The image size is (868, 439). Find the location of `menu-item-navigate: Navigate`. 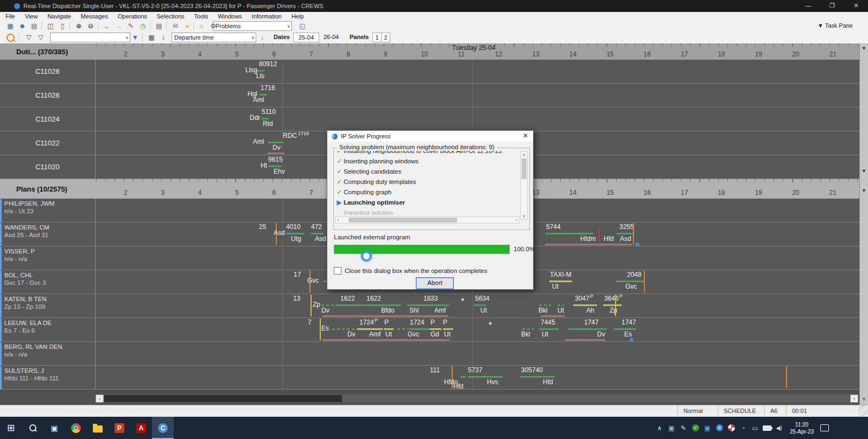

menu-item-navigate: Navigate is located at coordinates (59, 16).